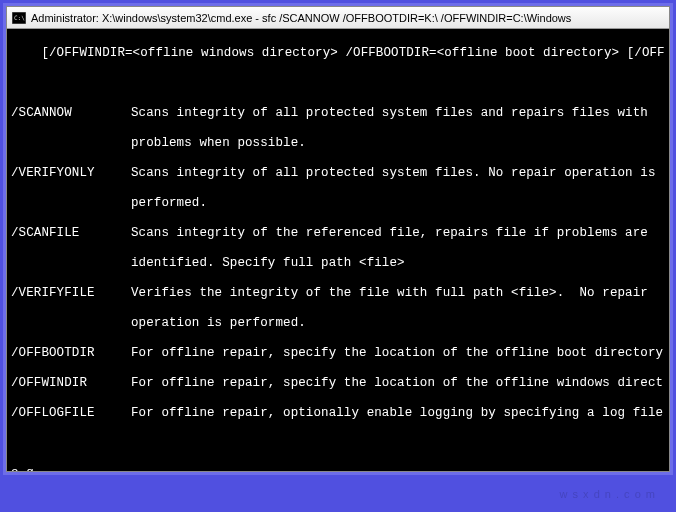 This screenshot has width=676, height=512. I want to click on option-row: /SCANFILEScans integrity of the referenc…, so click(338, 234).